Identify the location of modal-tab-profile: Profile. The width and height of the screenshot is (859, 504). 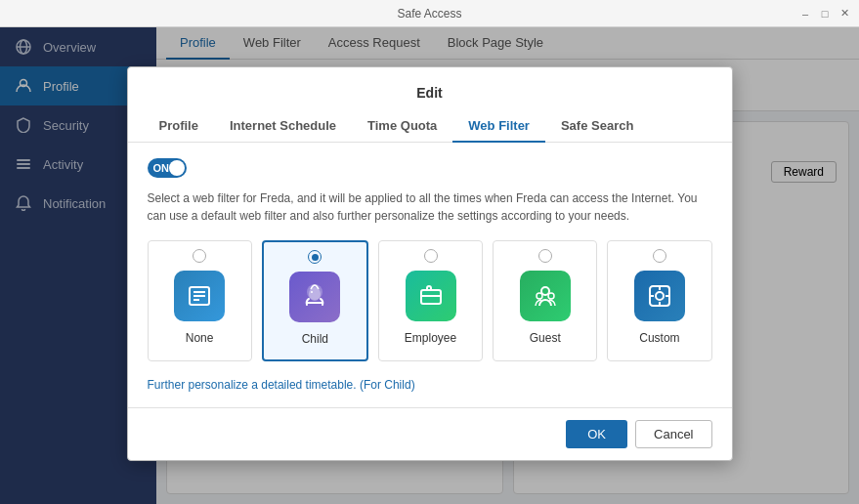
(179, 127).